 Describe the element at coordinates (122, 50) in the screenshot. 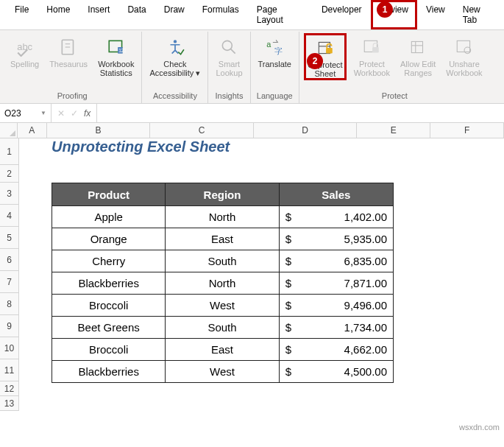

I see `svg-text: 123` at that location.